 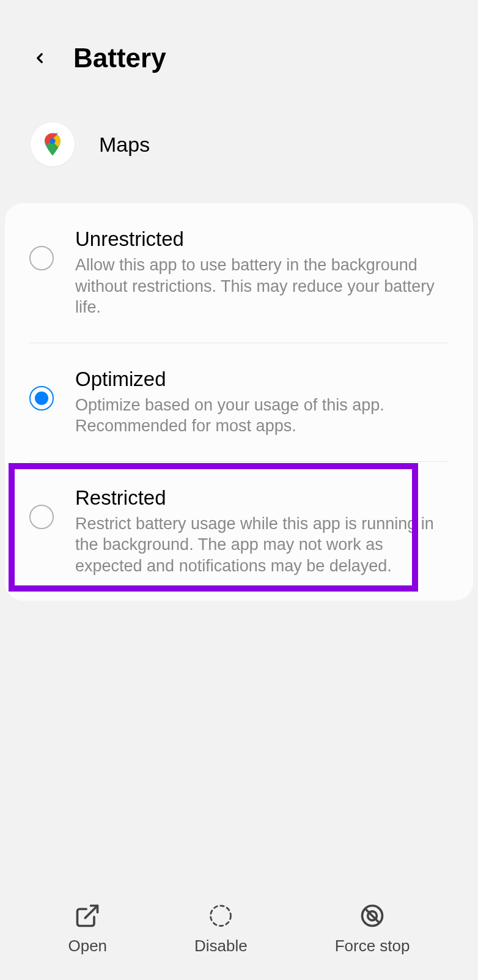 I want to click on radio-restricted, so click(x=42, y=517).